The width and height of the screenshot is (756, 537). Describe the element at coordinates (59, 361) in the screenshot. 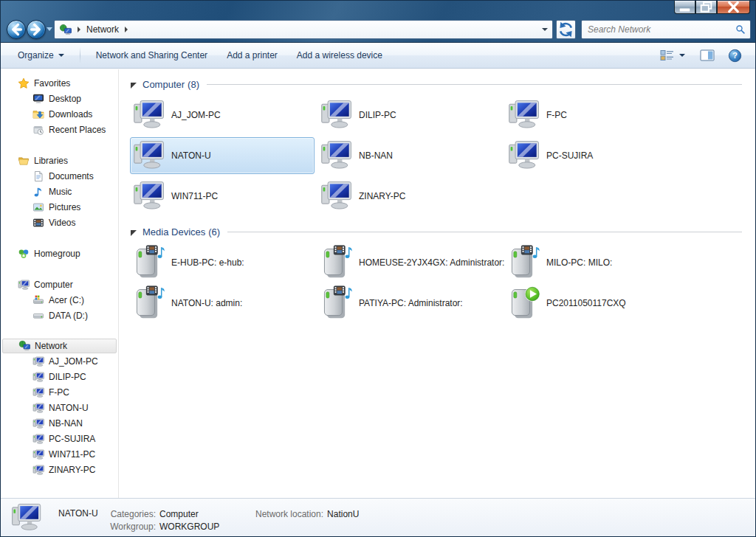

I see `sidebar-item: AJ_JOM-PC` at that location.